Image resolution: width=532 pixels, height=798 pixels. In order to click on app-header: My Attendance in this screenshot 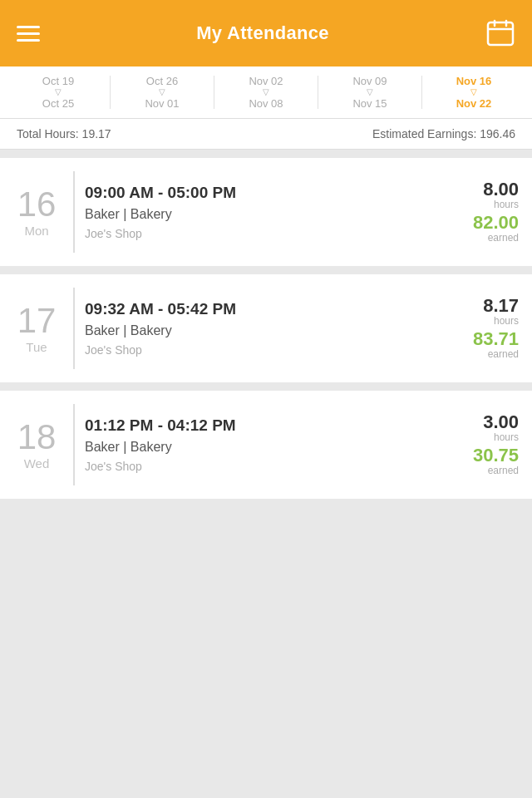, I will do `click(266, 33)`.